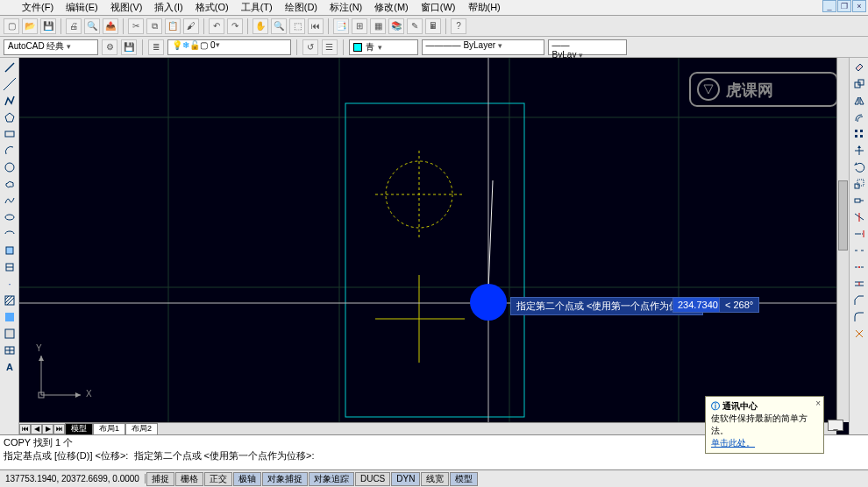 The width and height of the screenshot is (868, 487). I want to click on revcloud-icon, so click(10, 184).